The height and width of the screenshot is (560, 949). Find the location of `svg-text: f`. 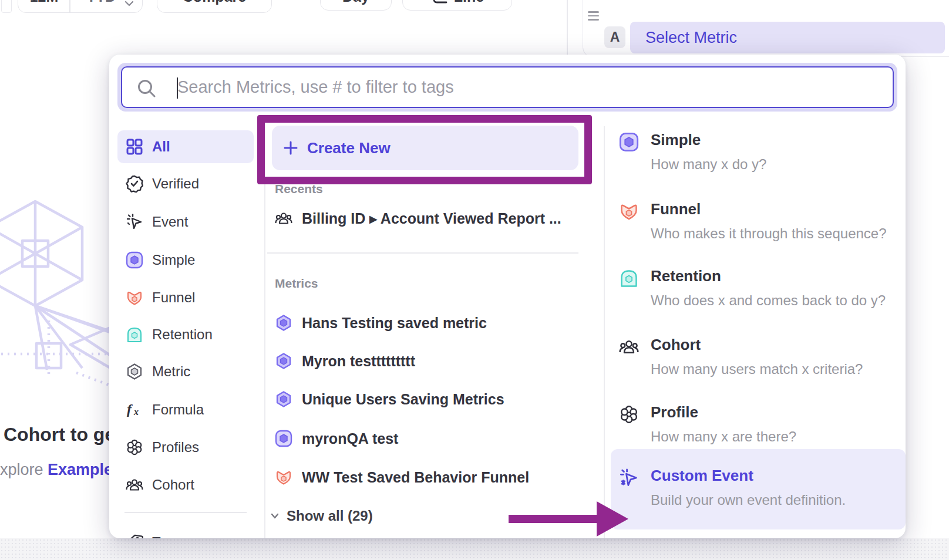

svg-text: f is located at coordinates (130, 409).